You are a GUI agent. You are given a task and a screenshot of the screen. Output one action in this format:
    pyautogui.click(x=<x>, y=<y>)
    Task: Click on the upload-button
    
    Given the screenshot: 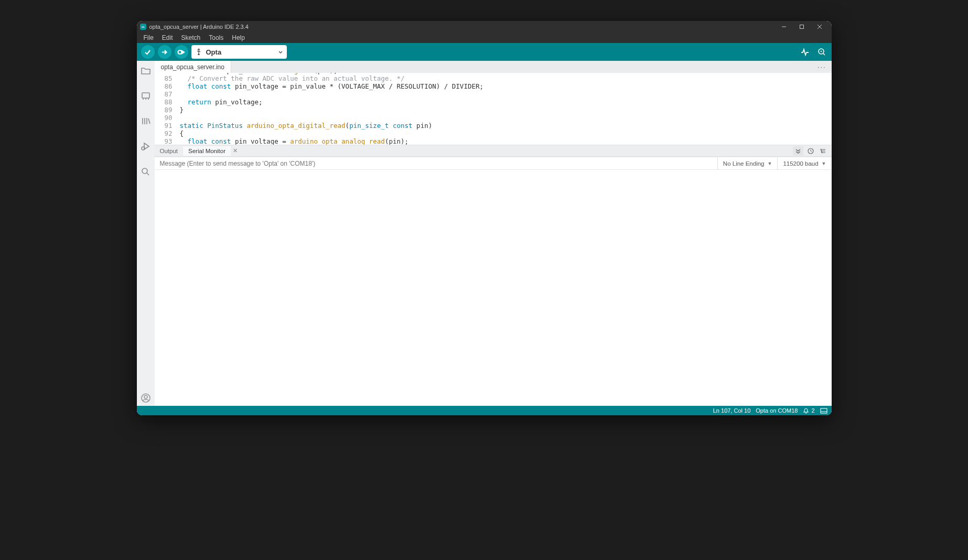 What is the action you would take?
    pyautogui.click(x=165, y=52)
    